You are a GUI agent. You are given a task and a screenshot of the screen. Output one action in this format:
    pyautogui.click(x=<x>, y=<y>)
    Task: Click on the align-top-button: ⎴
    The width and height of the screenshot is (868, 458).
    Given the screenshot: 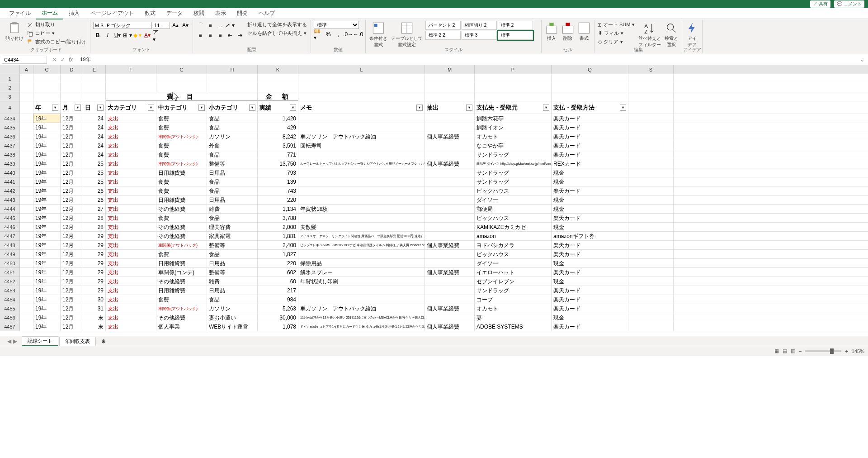 What is the action you would take?
    pyautogui.click(x=200, y=25)
    